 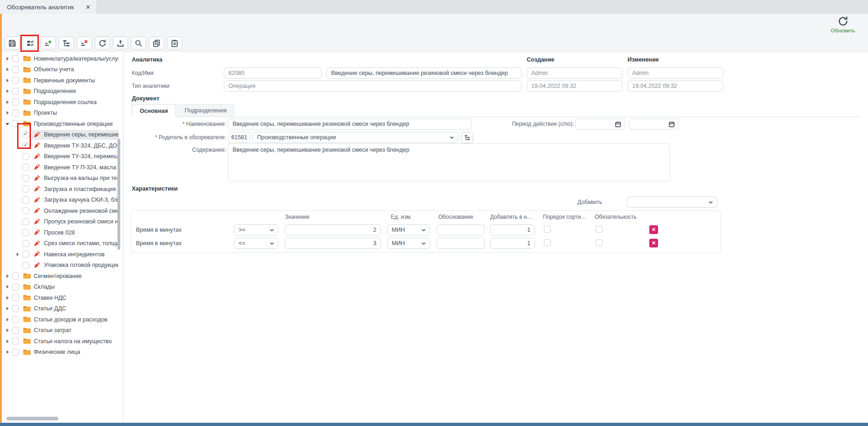 What do you see at coordinates (273, 73) in the screenshot?
I see `code-input` at bounding box center [273, 73].